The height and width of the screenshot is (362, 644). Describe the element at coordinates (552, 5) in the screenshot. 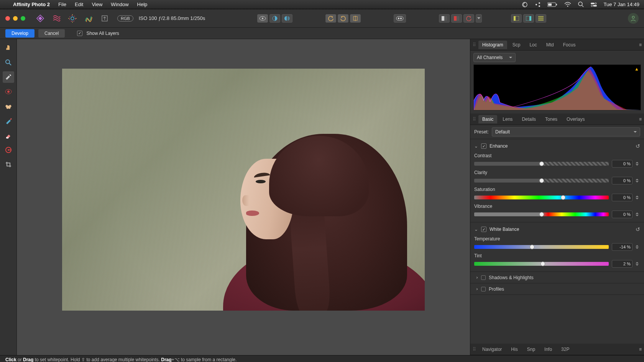

I see `battery-icon` at that location.